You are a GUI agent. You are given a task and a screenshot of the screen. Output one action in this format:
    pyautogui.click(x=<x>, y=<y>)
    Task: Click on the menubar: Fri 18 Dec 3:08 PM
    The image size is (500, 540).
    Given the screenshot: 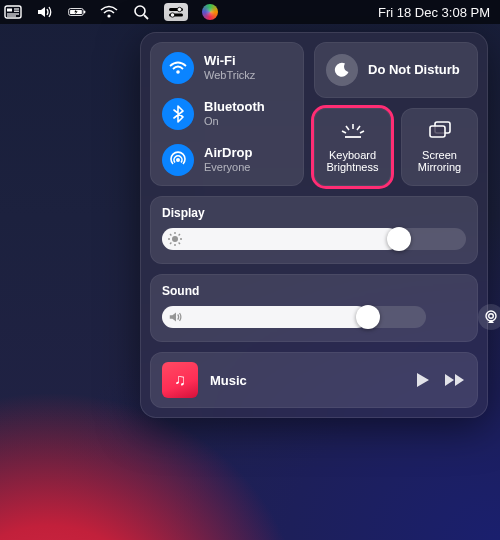 What is the action you would take?
    pyautogui.click(x=250, y=12)
    